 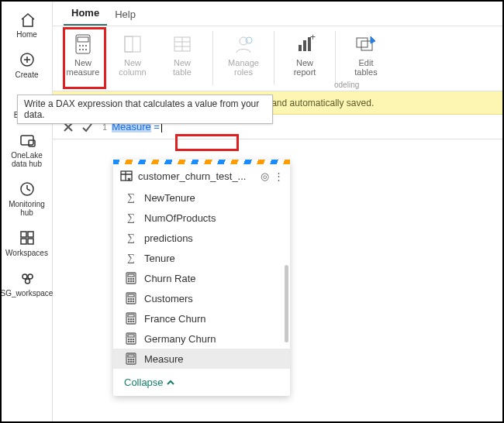 I want to click on collapse-label: Collapse, so click(x=144, y=383).